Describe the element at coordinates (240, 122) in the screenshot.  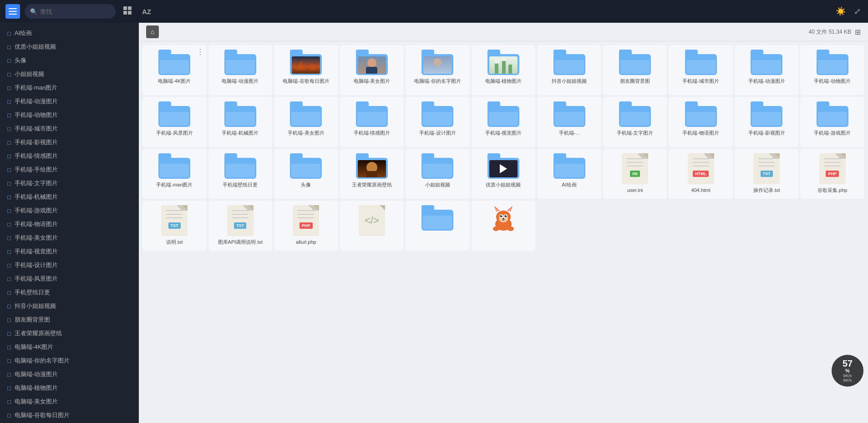
I see `file-item: ⋮ 手机端-机械图片` at that location.